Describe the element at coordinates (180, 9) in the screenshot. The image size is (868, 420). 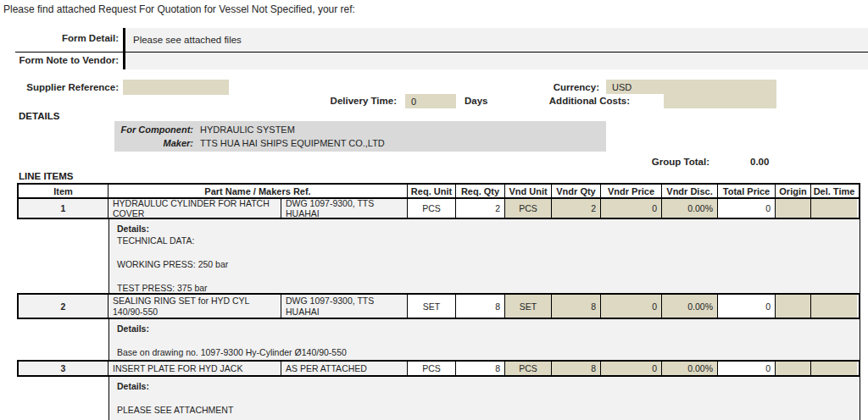
I see `intro-text: Please find attached Request For Quotati…` at that location.